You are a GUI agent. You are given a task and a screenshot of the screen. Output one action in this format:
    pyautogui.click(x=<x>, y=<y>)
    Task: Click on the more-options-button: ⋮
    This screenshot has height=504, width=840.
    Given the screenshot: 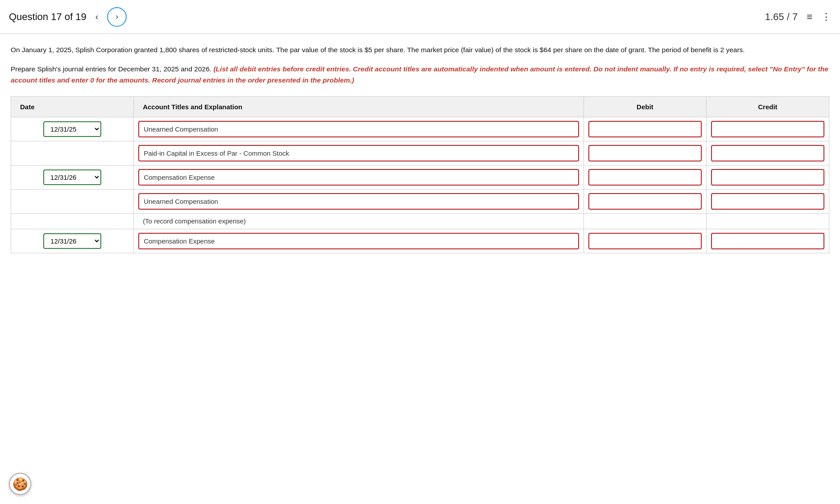 What is the action you would take?
    pyautogui.click(x=826, y=17)
    